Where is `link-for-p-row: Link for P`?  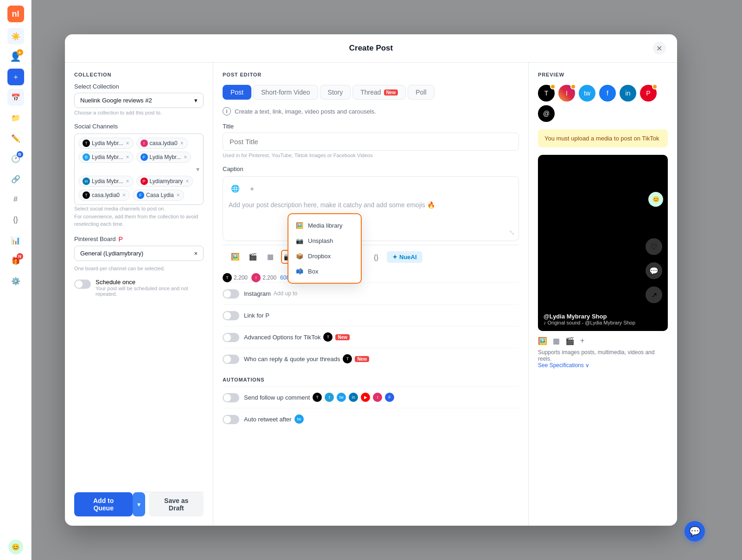
link-for-p-row: Link for P is located at coordinates (371, 315).